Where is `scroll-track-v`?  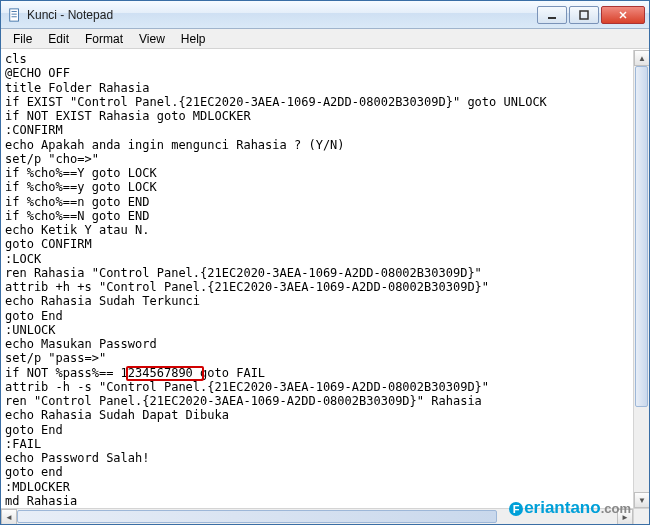 scroll-track-v is located at coordinates (642, 279).